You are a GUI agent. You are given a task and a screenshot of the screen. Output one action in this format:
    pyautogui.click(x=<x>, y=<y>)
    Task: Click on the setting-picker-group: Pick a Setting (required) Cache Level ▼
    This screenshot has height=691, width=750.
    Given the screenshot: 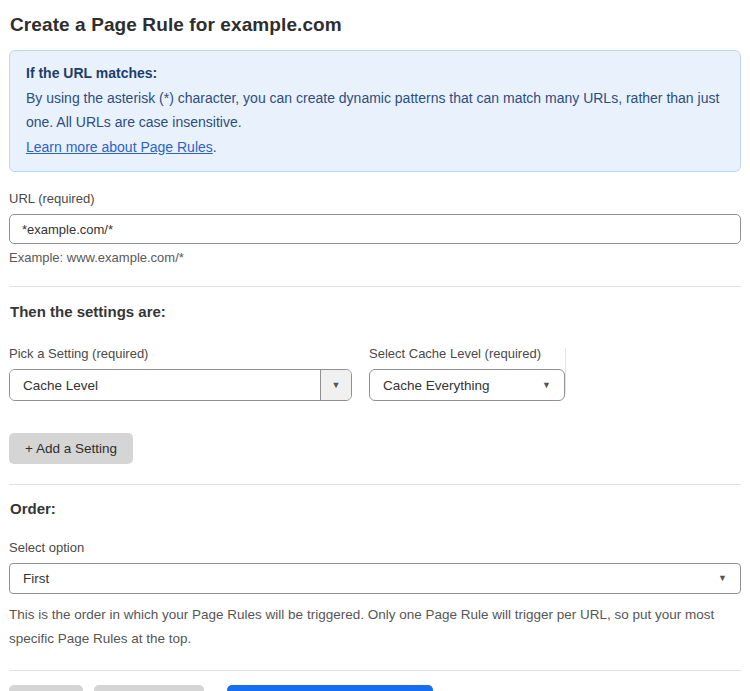 What is the action you would take?
    pyautogui.click(x=180, y=374)
    